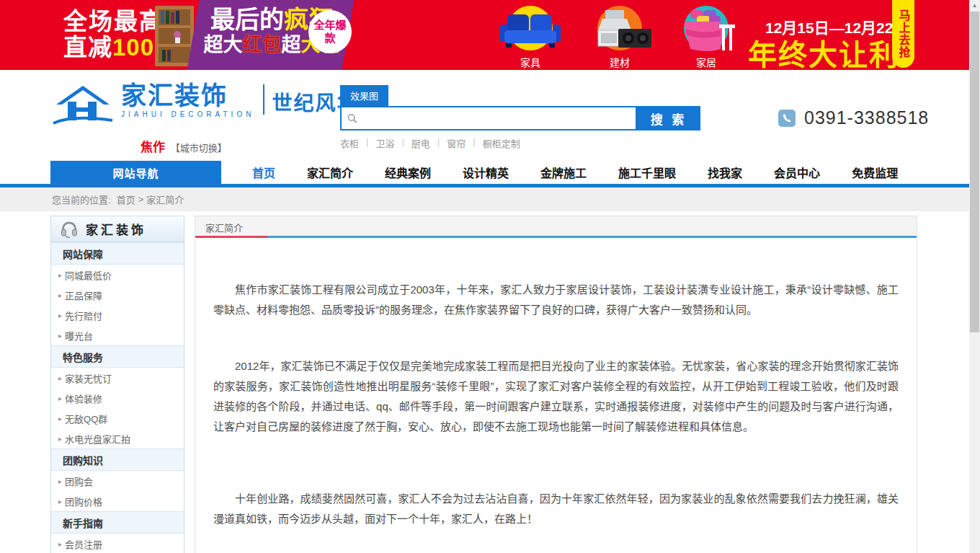 The image size is (980, 553). I want to click on sidebar-header: 家汇装饰, so click(117, 229).